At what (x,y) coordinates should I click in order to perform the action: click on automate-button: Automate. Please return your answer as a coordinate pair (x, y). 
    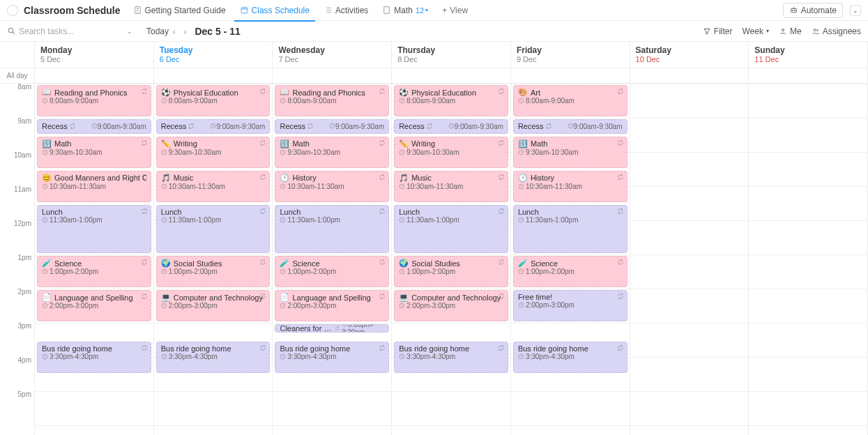
    Looking at the image, I should click on (813, 10).